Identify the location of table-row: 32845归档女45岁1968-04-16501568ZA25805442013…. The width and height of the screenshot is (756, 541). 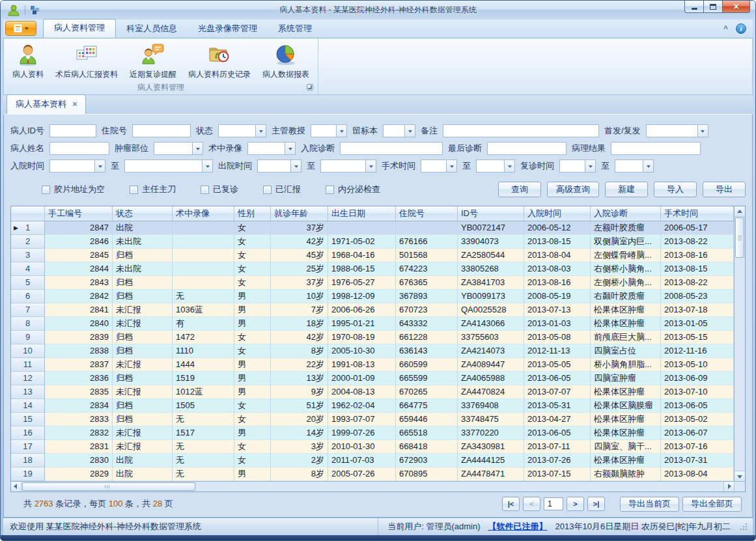
(372, 255).